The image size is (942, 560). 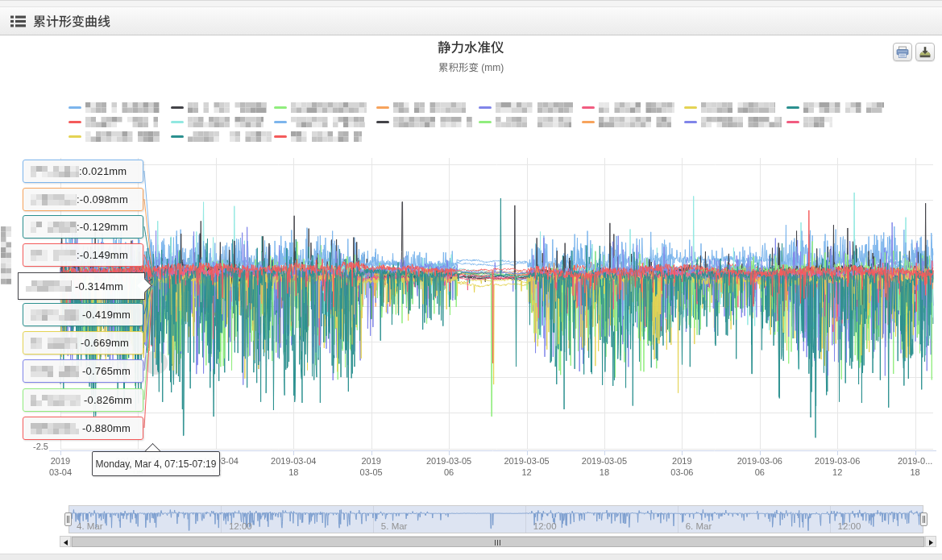 I want to click on list-icon, so click(x=18, y=21).